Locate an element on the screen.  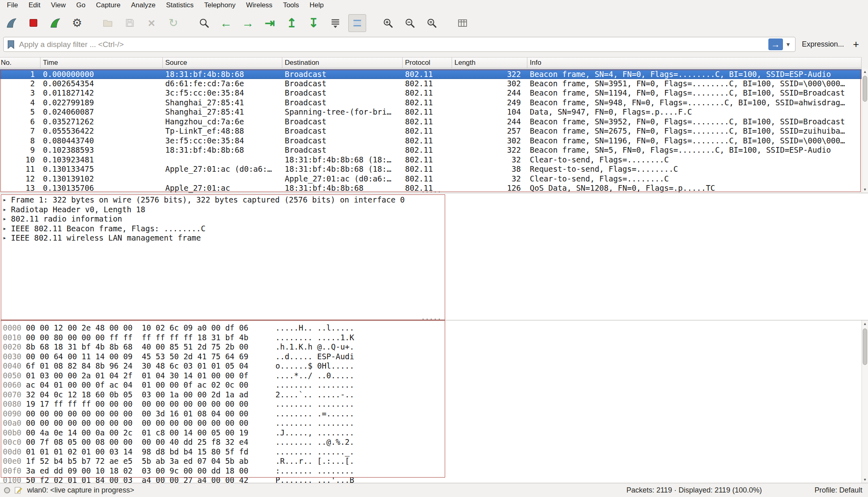
add-filter-button: + is located at coordinates (857, 45).